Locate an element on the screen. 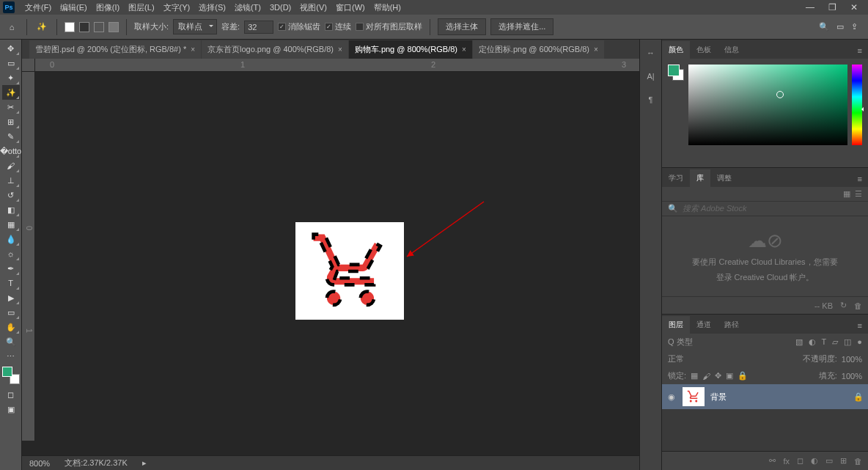 This screenshot has width=868, height=470. zoom-level: 800% is located at coordinates (40, 463).